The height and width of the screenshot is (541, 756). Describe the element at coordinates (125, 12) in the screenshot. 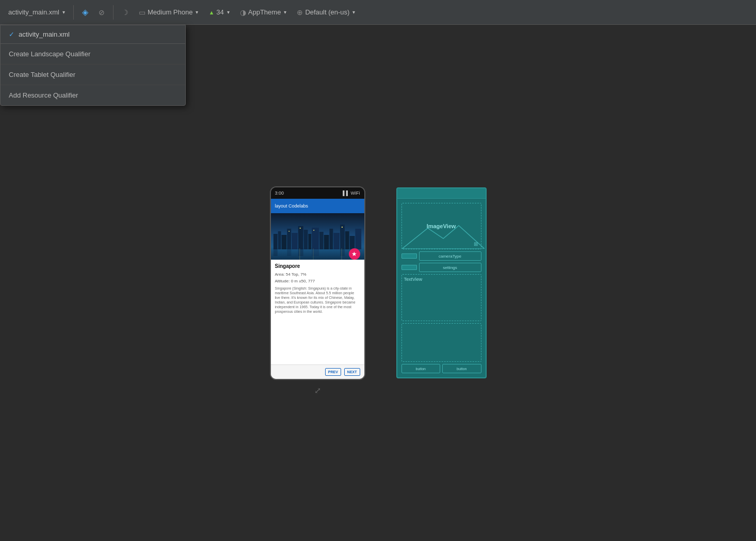

I see `moon-icon: ☽` at that location.